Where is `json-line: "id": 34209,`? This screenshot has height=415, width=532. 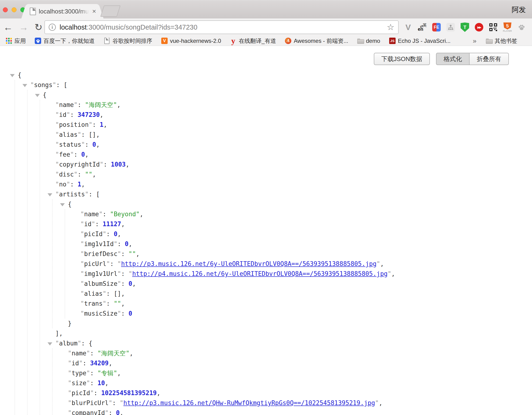
json-line: "id": 34209, is located at coordinates (228, 363).